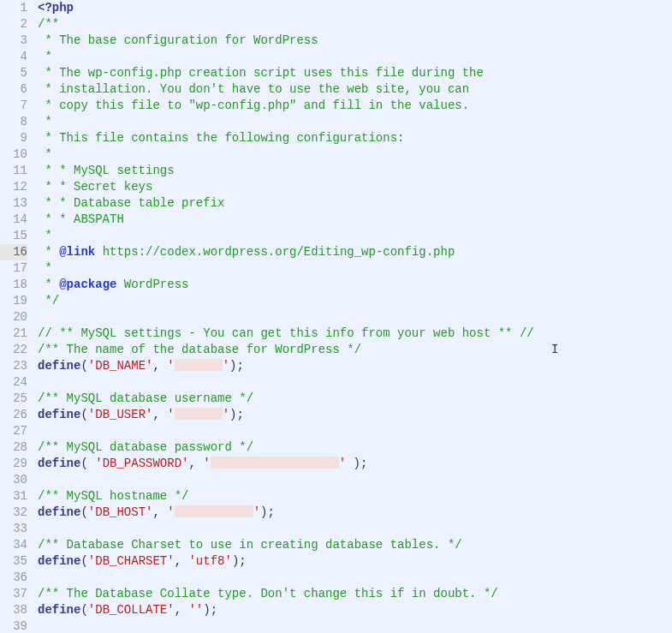 The image size is (672, 633). What do you see at coordinates (48, 301) in the screenshot?
I see `comment-text: */` at bounding box center [48, 301].